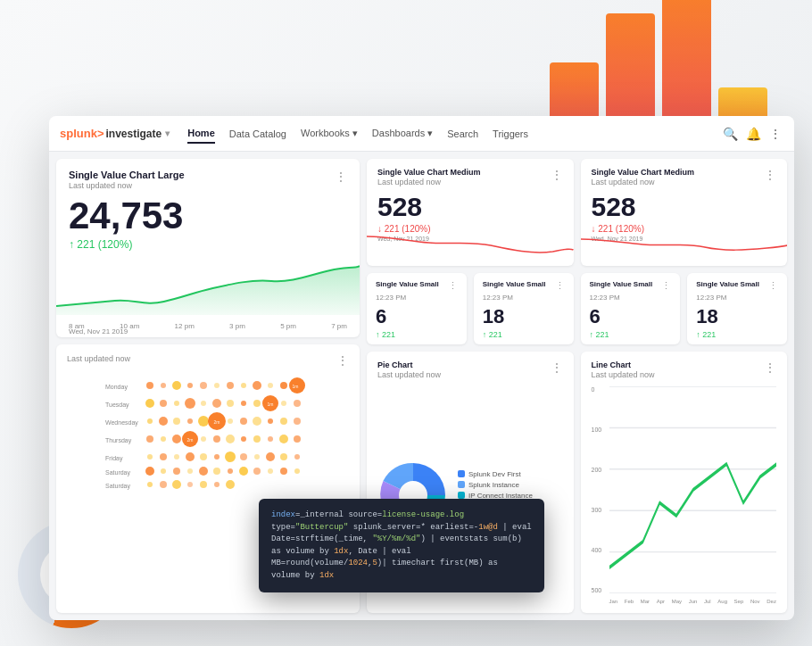 The image size is (812, 646). I want to click on bubble-card-subtitle: Last updated now, so click(98, 359).